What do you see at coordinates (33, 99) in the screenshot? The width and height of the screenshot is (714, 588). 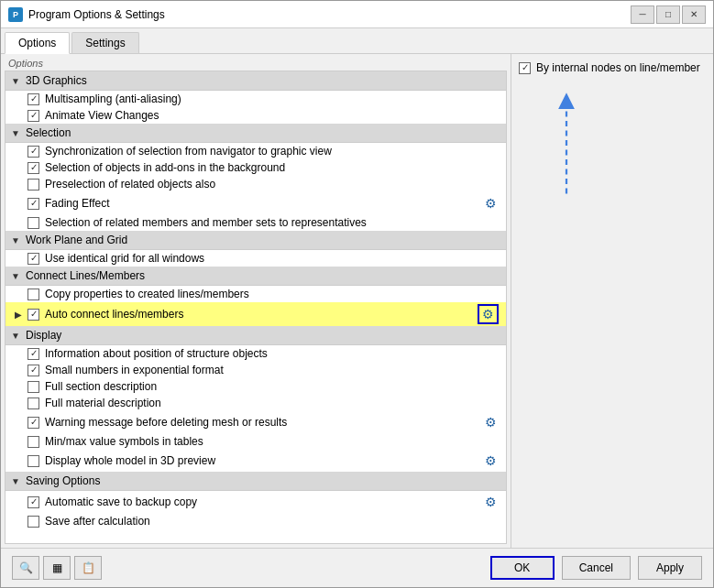 I see `checkbox-multisampling` at bounding box center [33, 99].